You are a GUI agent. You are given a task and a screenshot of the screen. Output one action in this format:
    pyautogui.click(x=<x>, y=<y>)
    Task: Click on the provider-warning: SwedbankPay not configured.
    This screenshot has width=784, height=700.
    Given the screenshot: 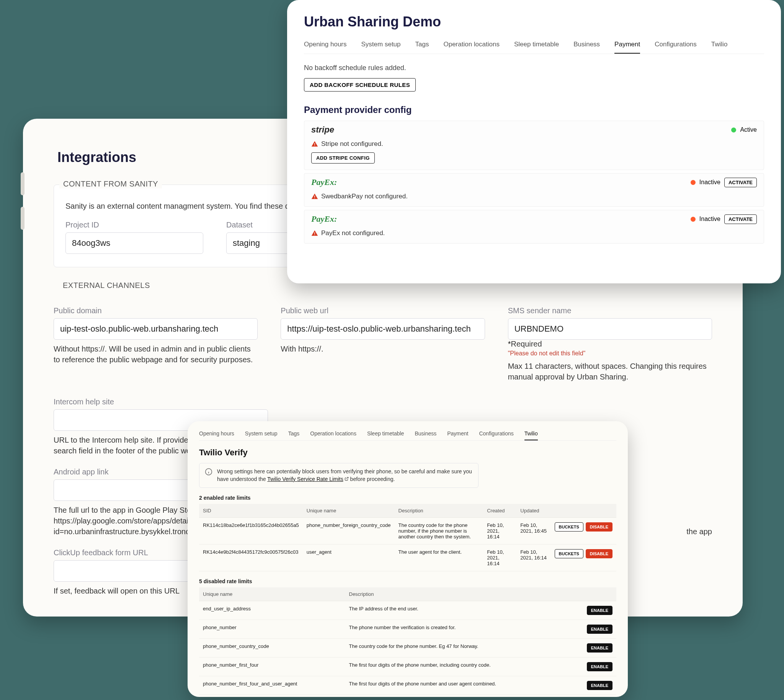 What is the action you would take?
    pyautogui.click(x=534, y=197)
    